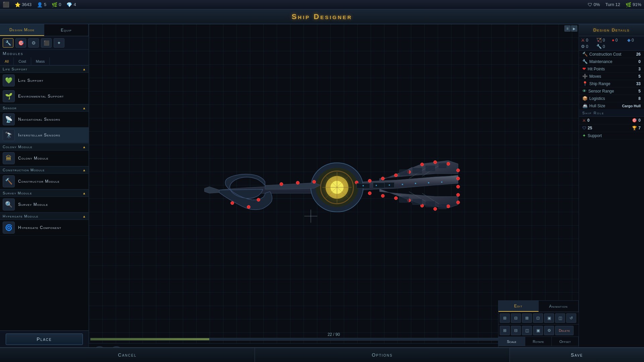 The image size is (644, 362). I want to click on filter-grid: ⬛, so click(46, 43).